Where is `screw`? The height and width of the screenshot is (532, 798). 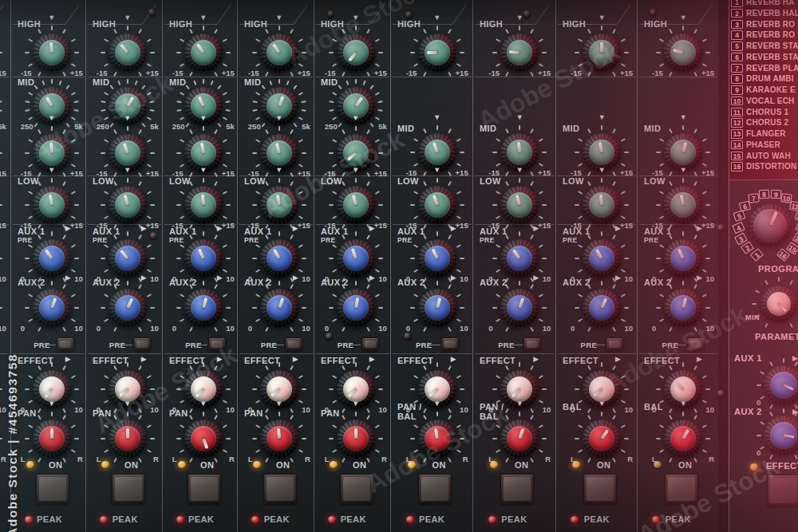
screw is located at coordinates (152, 13).